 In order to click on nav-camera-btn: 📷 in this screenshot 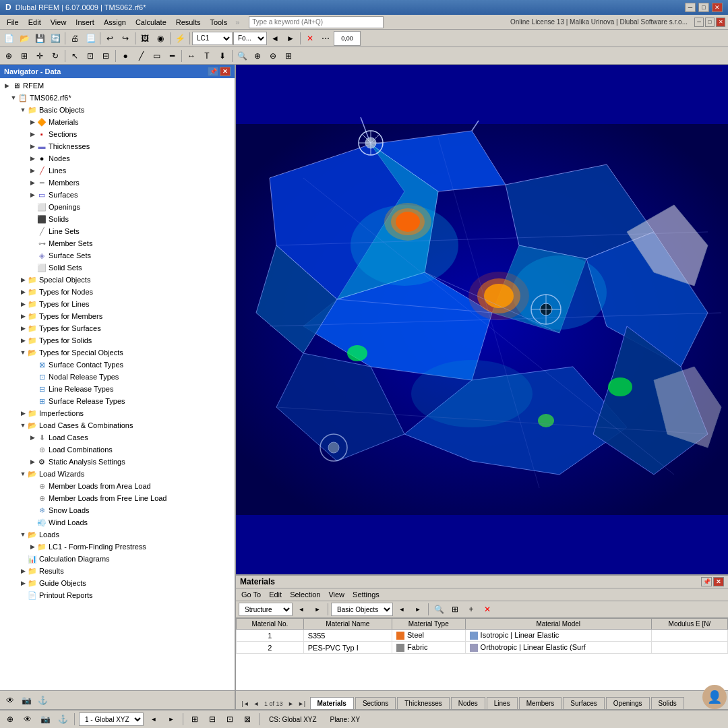, I will do `click(26, 700)`.